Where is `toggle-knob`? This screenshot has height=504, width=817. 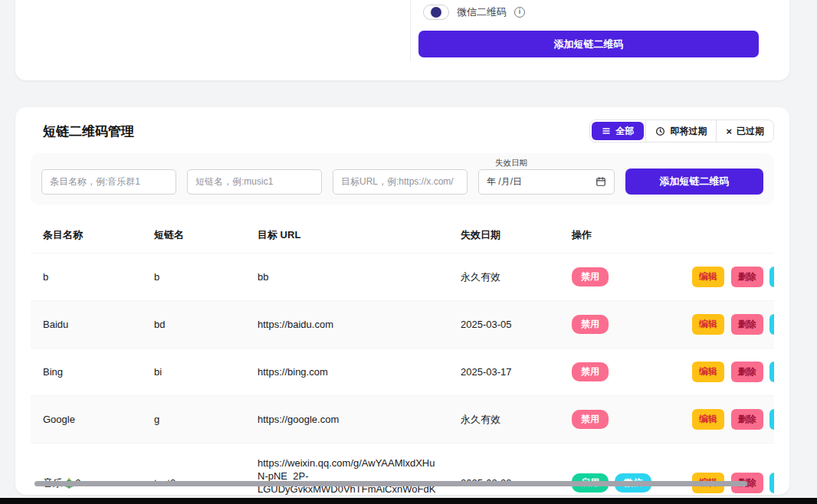 toggle-knob is located at coordinates (436, 12).